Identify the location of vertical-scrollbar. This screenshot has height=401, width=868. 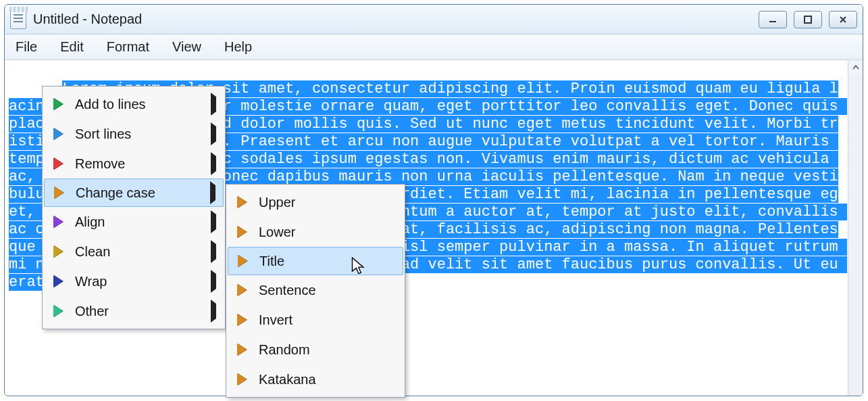
(855, 228).